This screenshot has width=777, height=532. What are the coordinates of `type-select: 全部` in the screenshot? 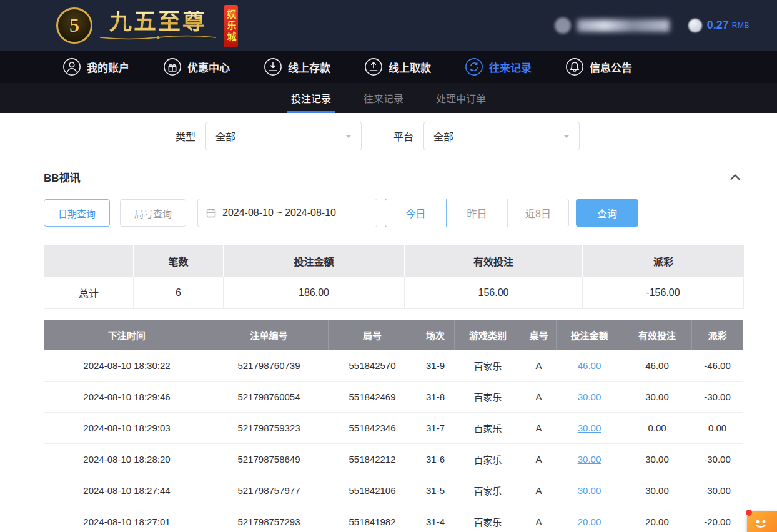 It's located at (284, 136).